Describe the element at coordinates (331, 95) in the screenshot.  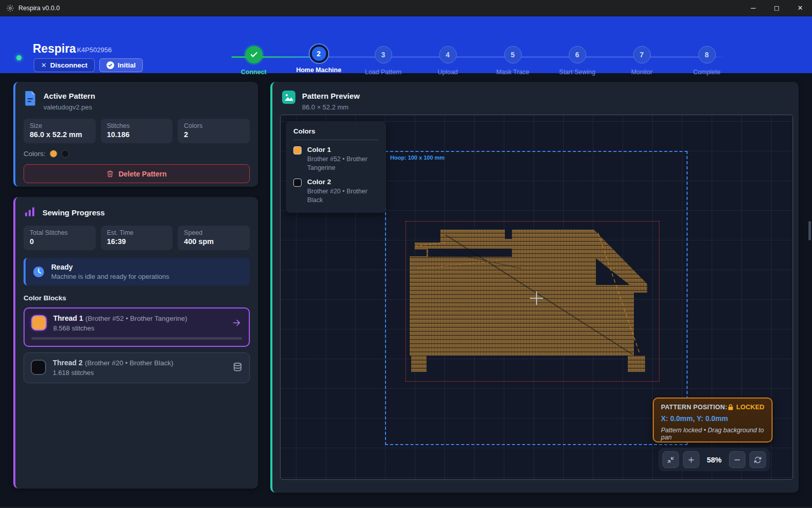
I see `card-title: Pattern Preview` at that location.